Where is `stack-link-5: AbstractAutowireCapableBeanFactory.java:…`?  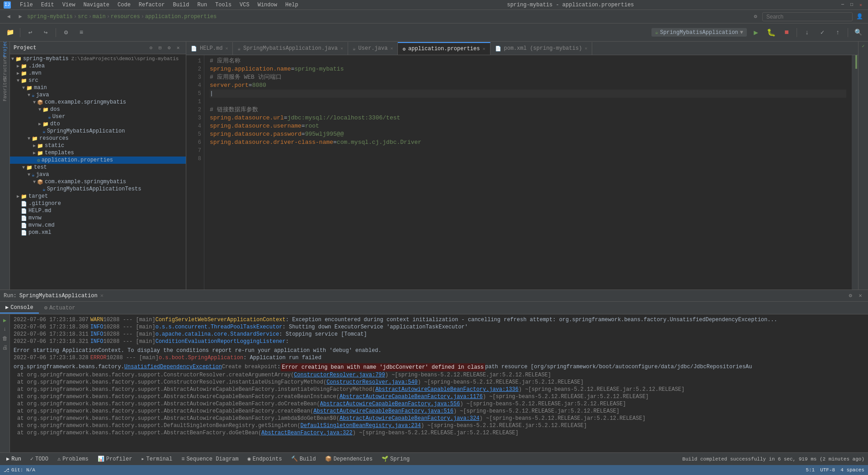 stack-link-5: AbstractAutowireCapableBeanFactory.java:… is located at coordinates (390, 404).